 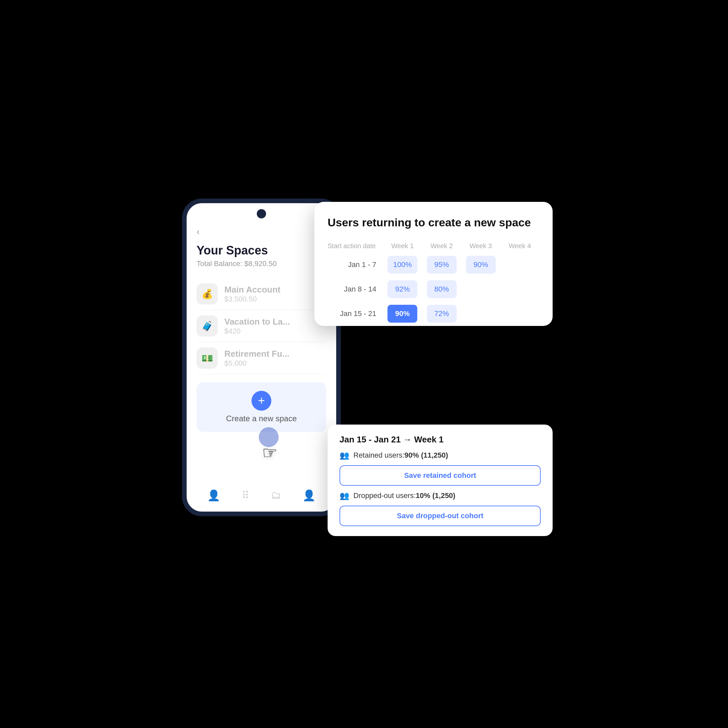 I want to click on week1-cell-active: 90%, so click(x=402, y=314).